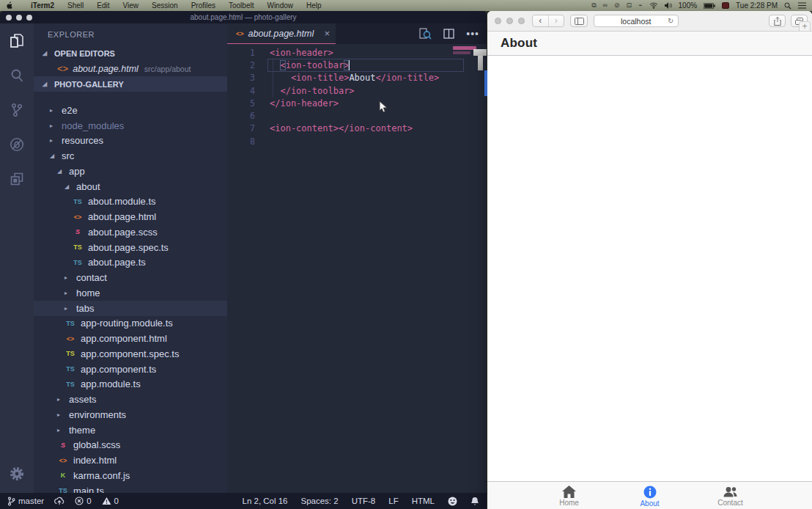  Describe the element at coordinates (425, 34) in the screenshot. I see `open-changes-icon` at that location.